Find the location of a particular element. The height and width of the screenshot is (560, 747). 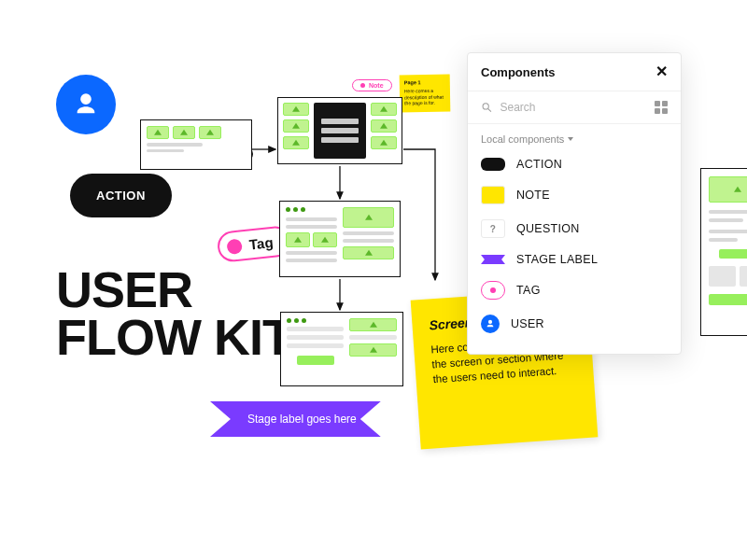

component-item-stage-label: STAGE LABEL is located at coordinates (574, 259).